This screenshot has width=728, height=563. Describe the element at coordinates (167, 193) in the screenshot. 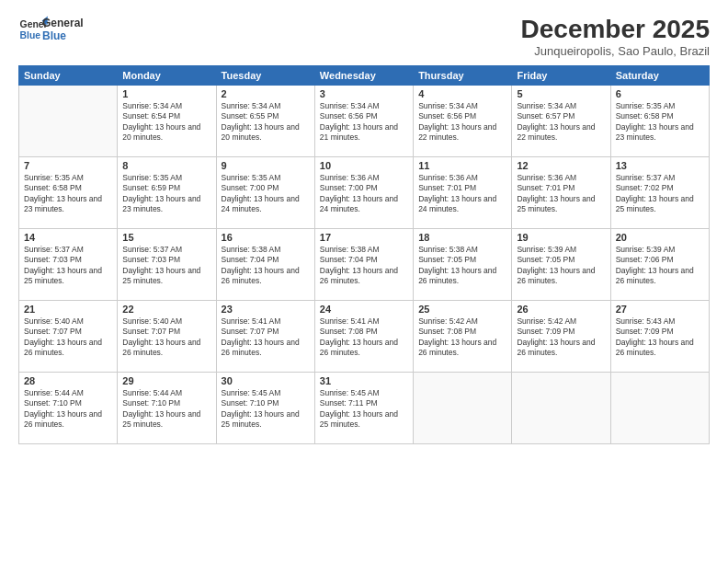

I see `day-cell: 8Sunrise: 5:35 AMSunset: 6:59 PMDaylight…` at that location.